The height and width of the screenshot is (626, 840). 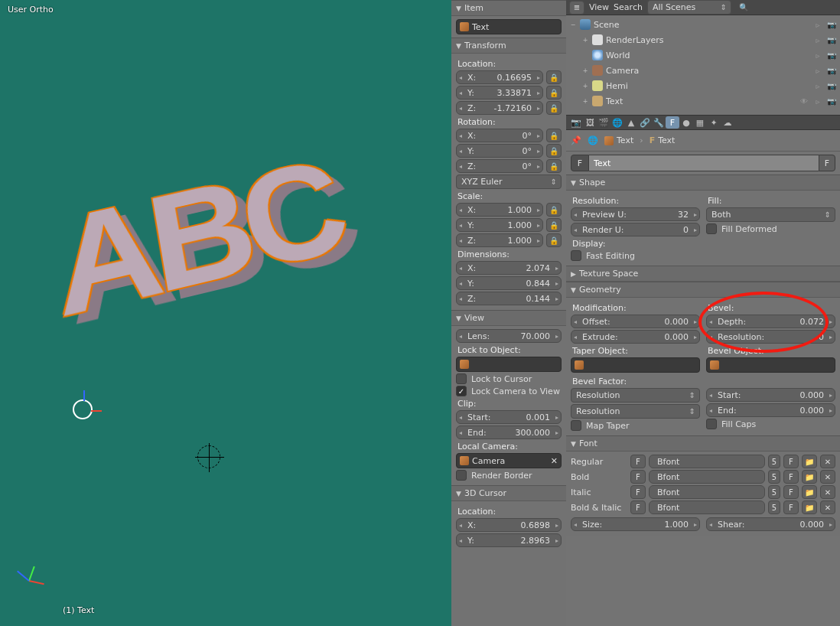 I want to click on panel-3dcursor-header: ▼3D Cursor, so click(x=509, y=493).